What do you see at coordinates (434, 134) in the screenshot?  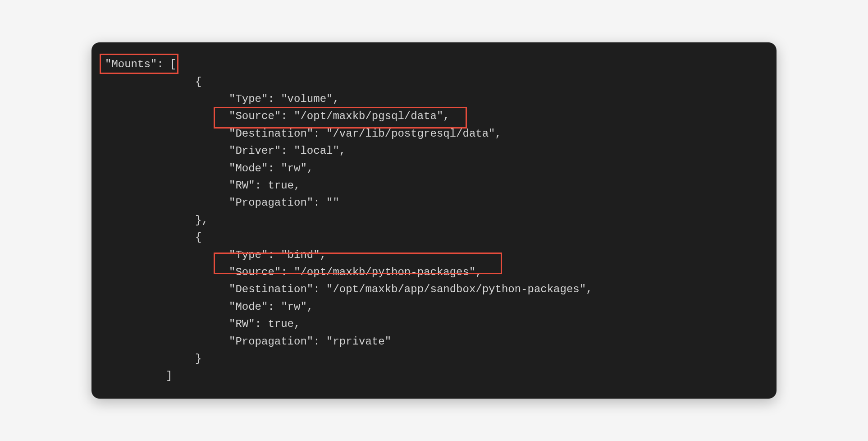 I see `code-line-m1-destination: "Destination": "/var/lib/postgresql/data…` at bounding box center [434, 134].